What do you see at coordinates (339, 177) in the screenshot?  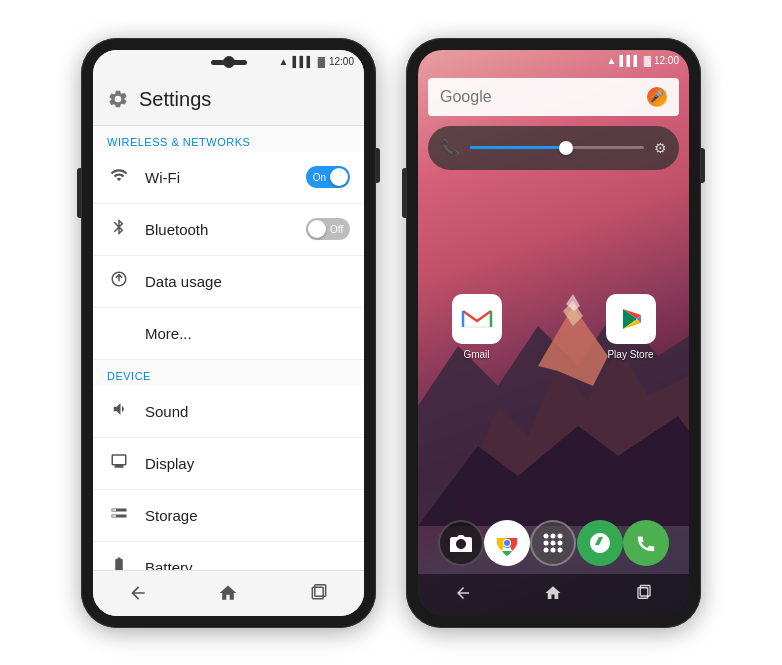 I see `wifi-toggle-knob` at bounding box center [339, 177].